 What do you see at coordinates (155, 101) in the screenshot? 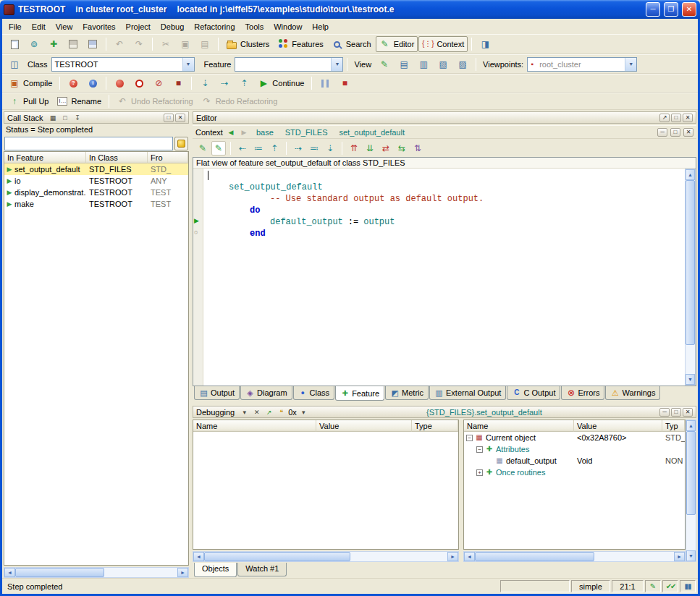
I see `undo-refactoring-button: ↶Undo Refactoring` at bounding box center [155, 101].